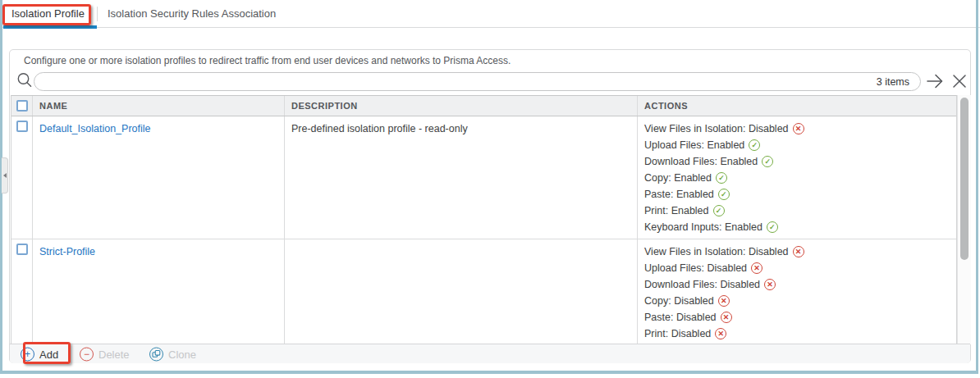 The image size is (980, 378). I want to click on tab-isolation-security-rules-association: Isolation Security Rules Association, so click(192, 13).